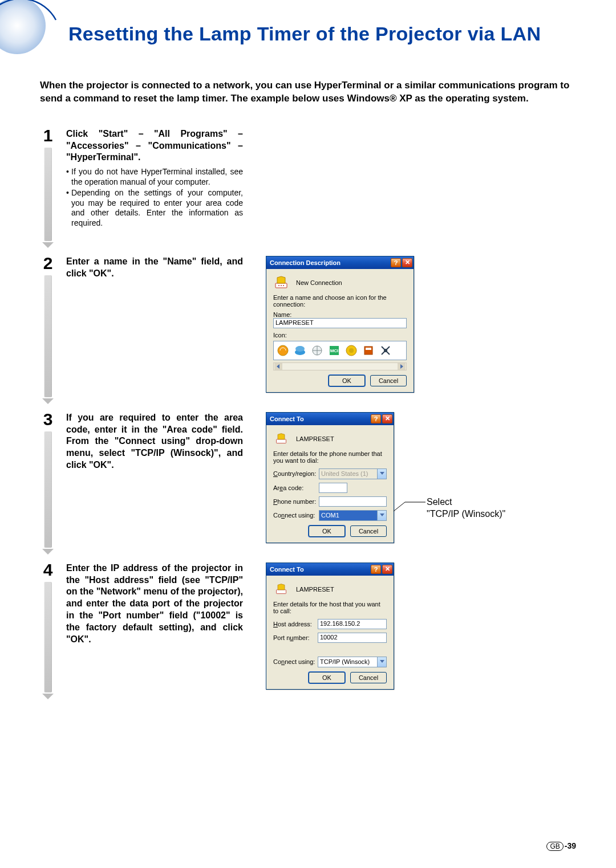 Image resolution: width=616 pixels, height=868 pixels. Describe the element at coordinates (352, 502) in the screenshot. I see `phone-input` at that location.